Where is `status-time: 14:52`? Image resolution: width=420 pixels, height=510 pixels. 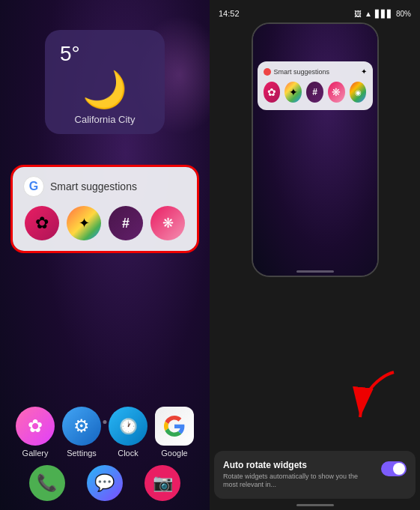
status-time: 14:52 is located at coordinates (229, 13).